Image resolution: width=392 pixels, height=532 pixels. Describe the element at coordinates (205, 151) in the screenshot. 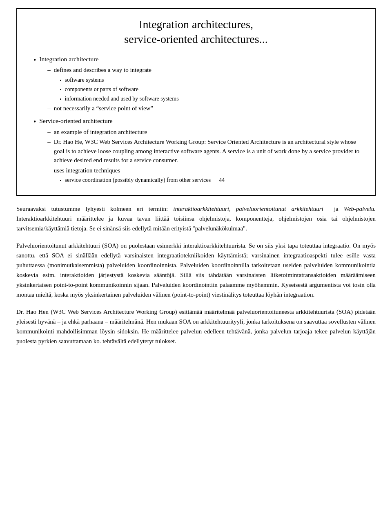

I see `dash-hao-he: – Dr. Hao He, W3C Web Services Architect…` at that location.